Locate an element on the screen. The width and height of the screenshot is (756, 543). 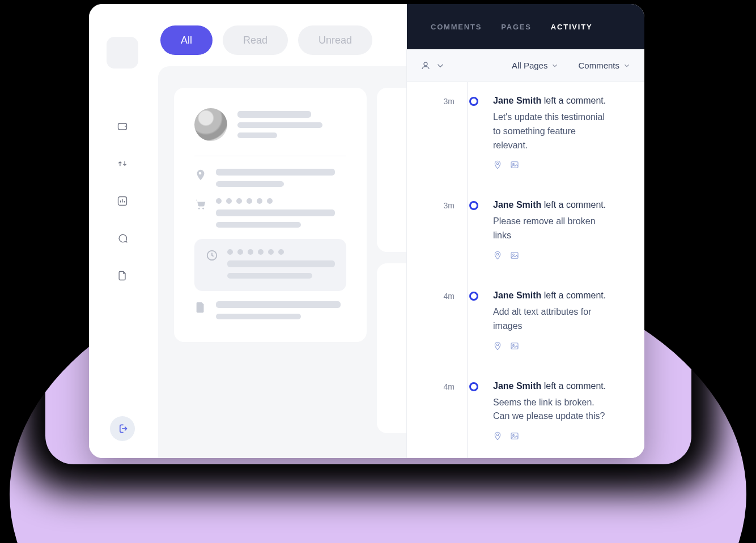
activity-entry: 4m Jane Smith left a comment. Add alt te… is located at coordinates (526, 322).